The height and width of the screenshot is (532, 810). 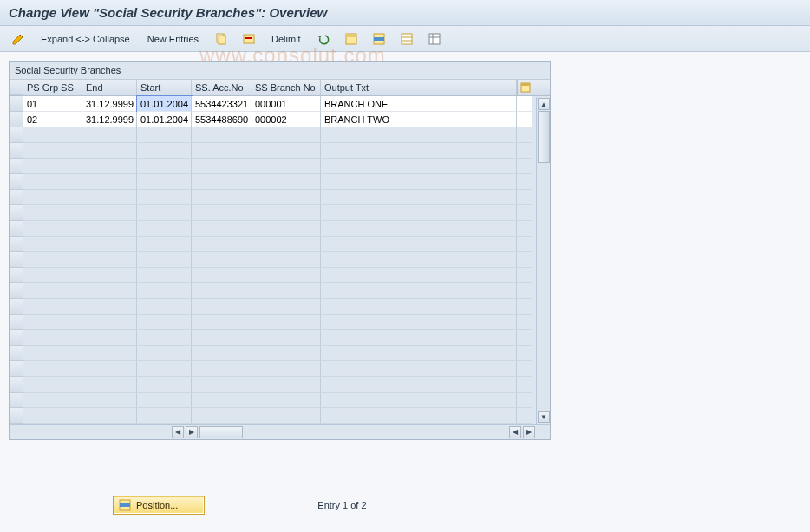 I want to click on toolbar: Expand <-> Collapse New Entries Delimit, so click(x=405, y=39).